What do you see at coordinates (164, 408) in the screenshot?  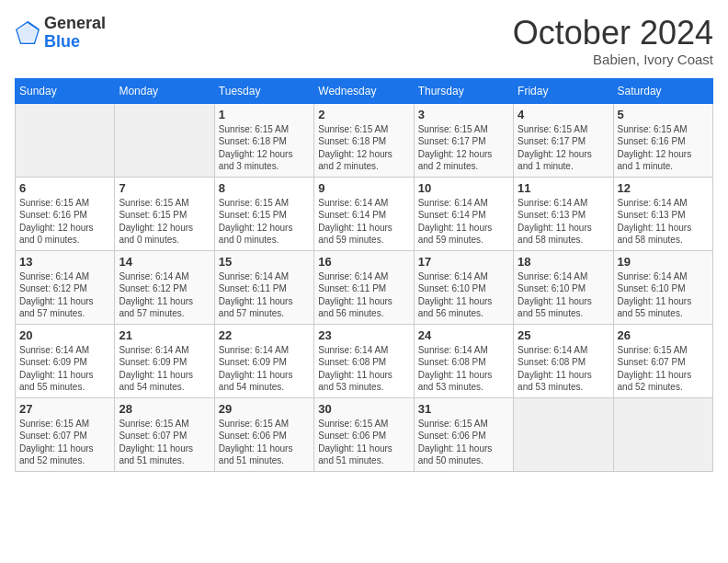 I see `day-number: 28` at bounding box center [164, 408].